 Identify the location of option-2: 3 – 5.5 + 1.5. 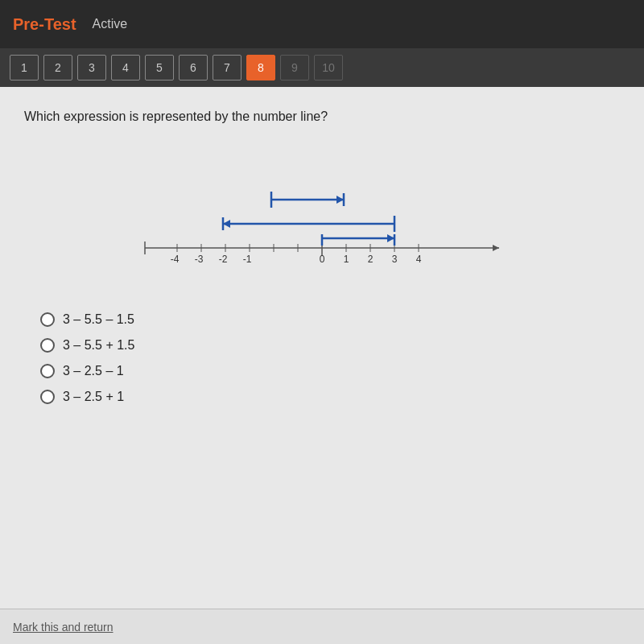
(330, 345).